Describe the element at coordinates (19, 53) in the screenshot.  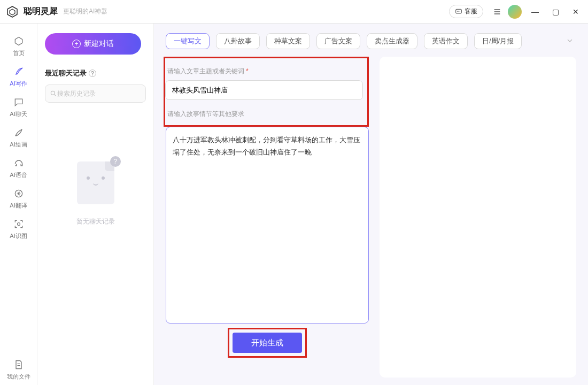
I see `sidebar-label: 首页` at that location.